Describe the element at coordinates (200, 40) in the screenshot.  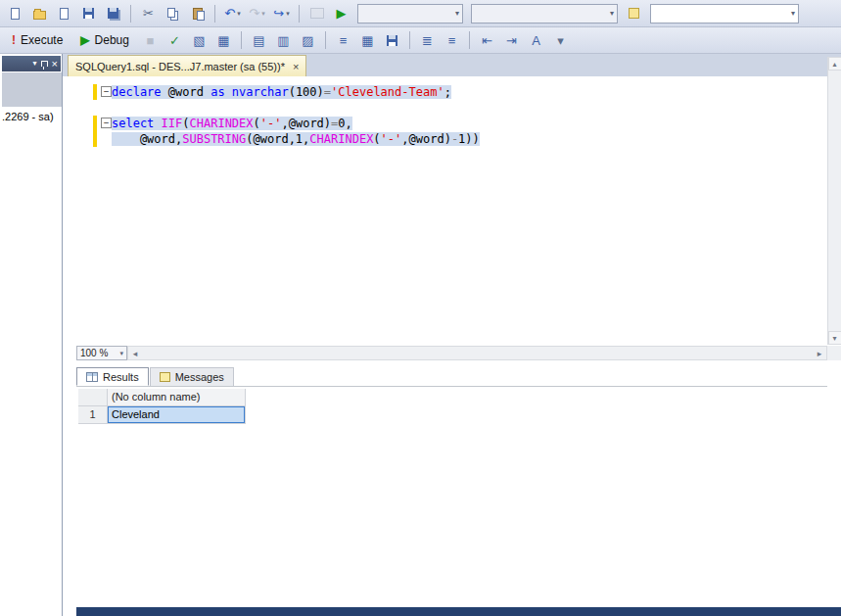
I see `display-estimated-plan-button: ▧` at that location.